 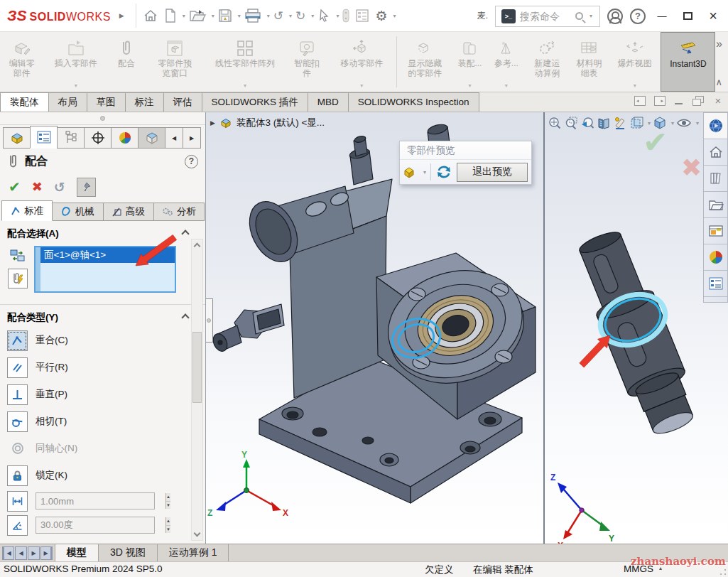 I want to click on exit-preview-button: 退出预览, so click(x=492, y=172).